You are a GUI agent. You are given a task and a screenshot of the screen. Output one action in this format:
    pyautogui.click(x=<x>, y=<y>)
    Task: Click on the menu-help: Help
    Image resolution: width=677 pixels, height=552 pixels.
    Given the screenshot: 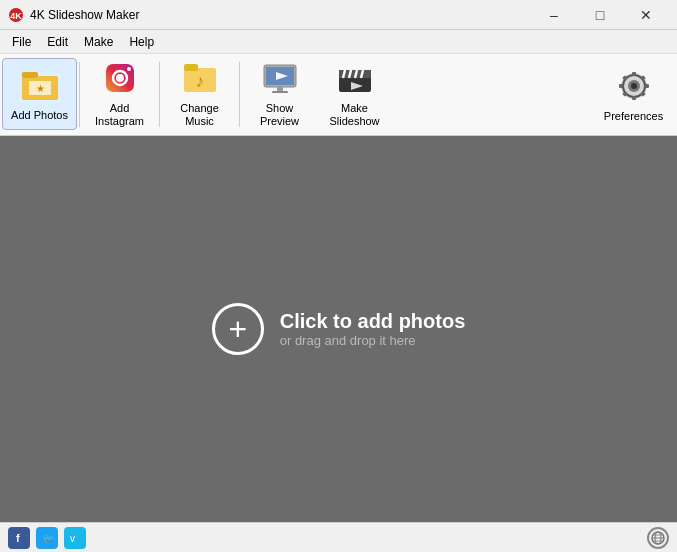 What is the action you would take?
    pyautogui.click(x=142, y=42)
    